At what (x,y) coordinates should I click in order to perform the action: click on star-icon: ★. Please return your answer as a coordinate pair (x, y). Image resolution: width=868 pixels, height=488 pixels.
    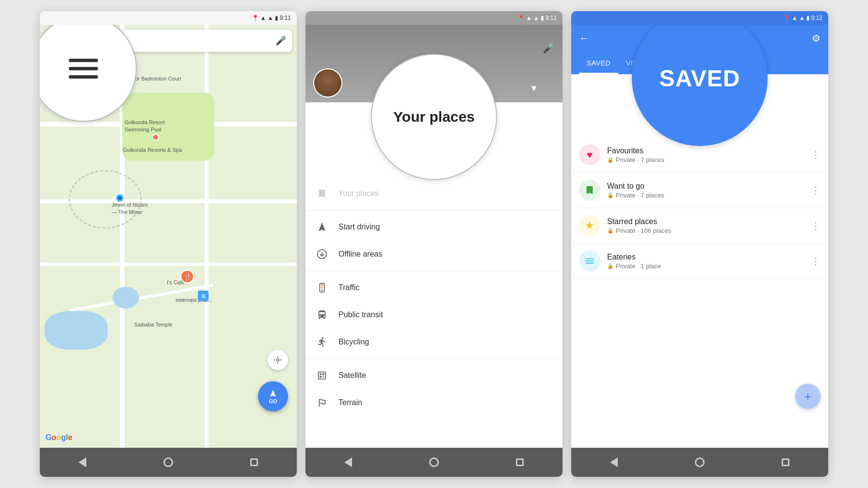
    Looking at the image, I should click on (590, 226).